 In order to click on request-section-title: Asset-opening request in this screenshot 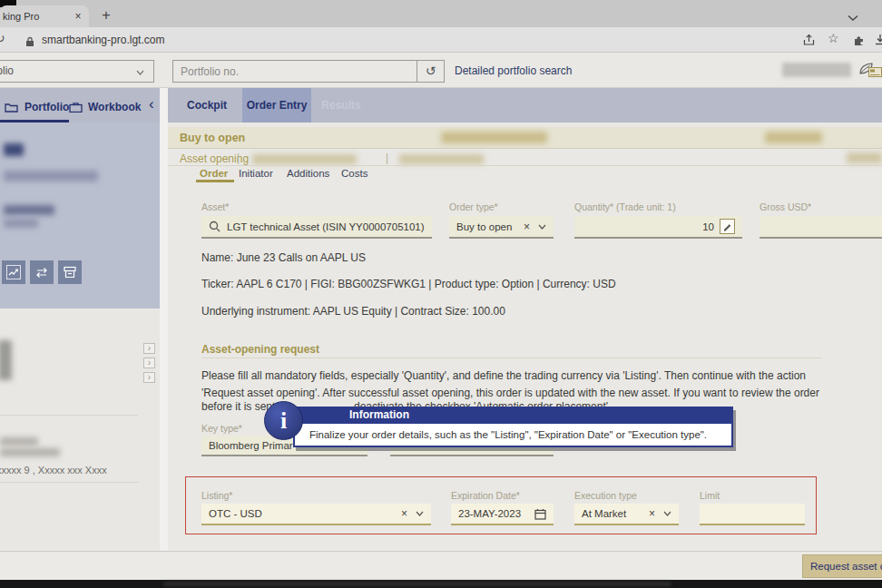, I will do `click(260, 349)`.